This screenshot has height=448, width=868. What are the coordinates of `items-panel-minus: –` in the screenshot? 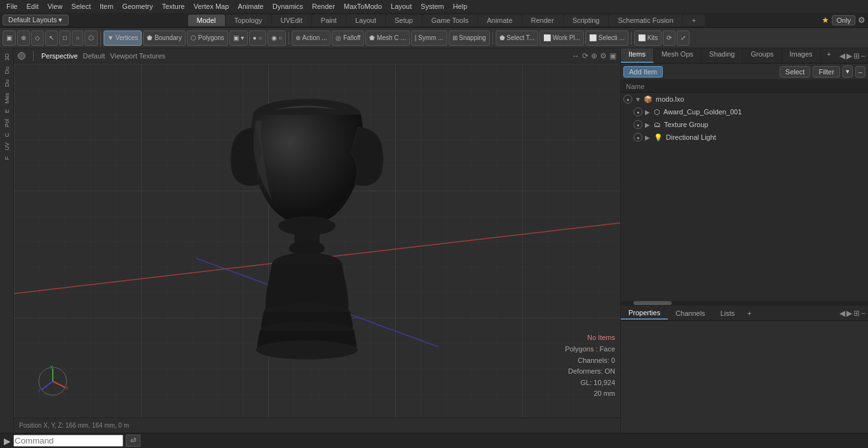 It's located at (863, 56).